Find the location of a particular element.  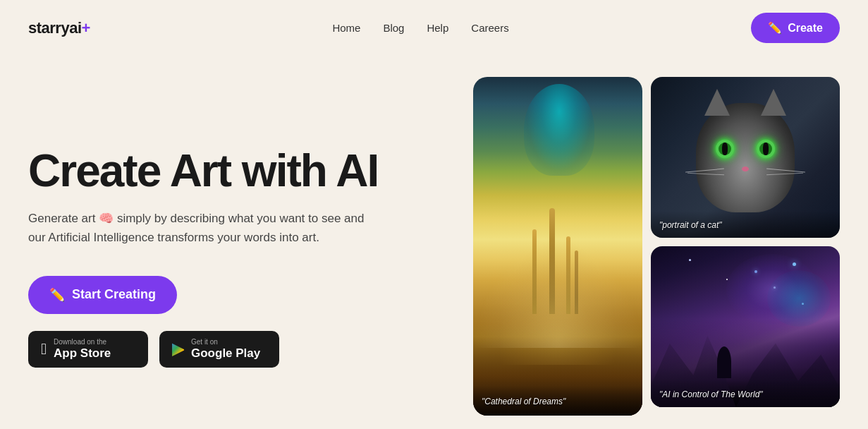

start-creating-button: ✏️ Start Creating is located at coordinates (103, 295).